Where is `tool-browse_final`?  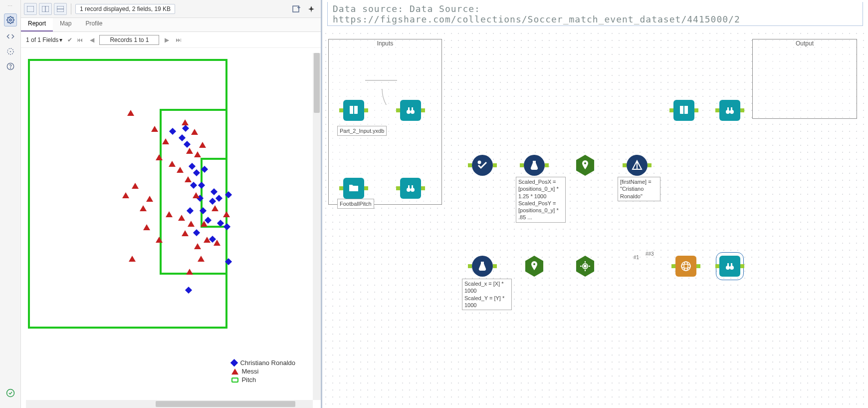 tool-browse_final is located at coordinates (730, 266).